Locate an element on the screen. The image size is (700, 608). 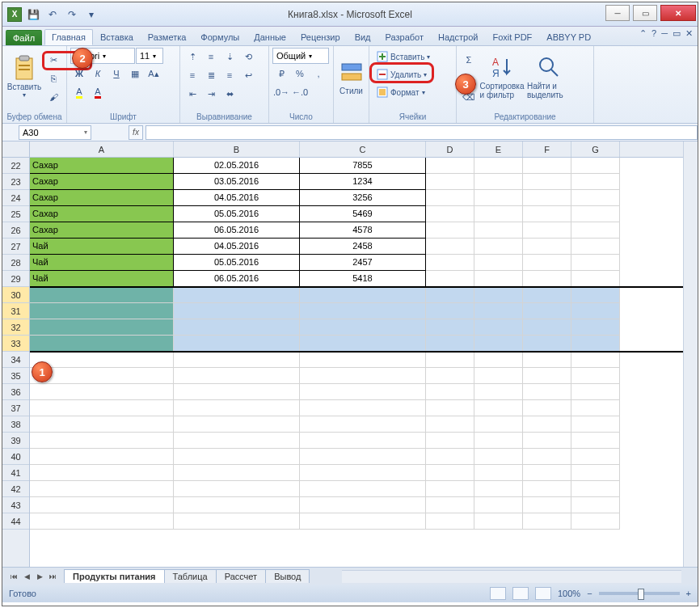
help-icon: ? is located at coordinates (654, 34).